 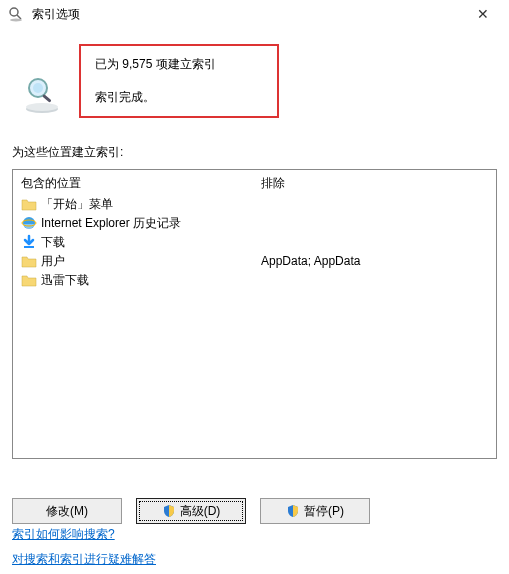 I want to click on section-label: 为这些位置建立索引:, so click(x=260, y=152).